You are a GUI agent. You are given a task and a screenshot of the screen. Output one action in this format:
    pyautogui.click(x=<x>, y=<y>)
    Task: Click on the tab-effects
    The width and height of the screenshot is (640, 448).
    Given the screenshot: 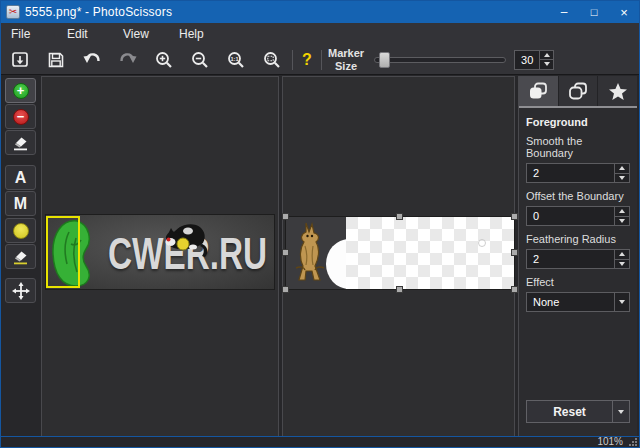 What is the action you would take?
    pyautogui.click(x=618, y=91)
    